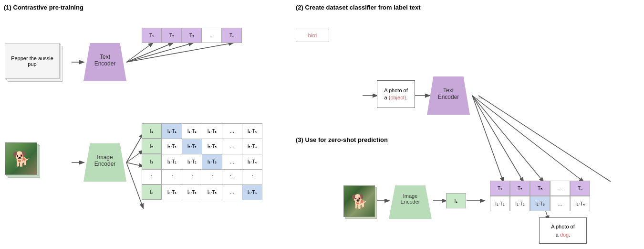  What do you see at coordinates (212, 147) in the screenshot?
I see `cell-2-3: I₂·T₃` at bounding box center [212, 147].